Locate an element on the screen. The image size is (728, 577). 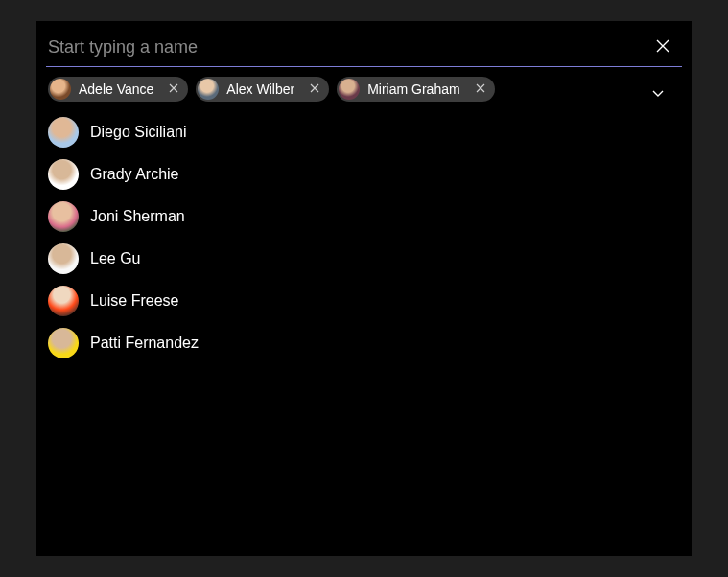
suggestion-item: Patti Fernandez is located at coordinates (364, 343).